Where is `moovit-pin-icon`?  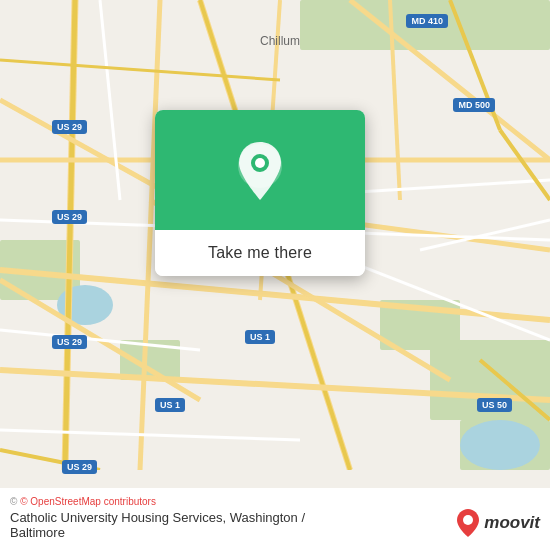 moovit-pin-icon is located at coordinates (468, 523).